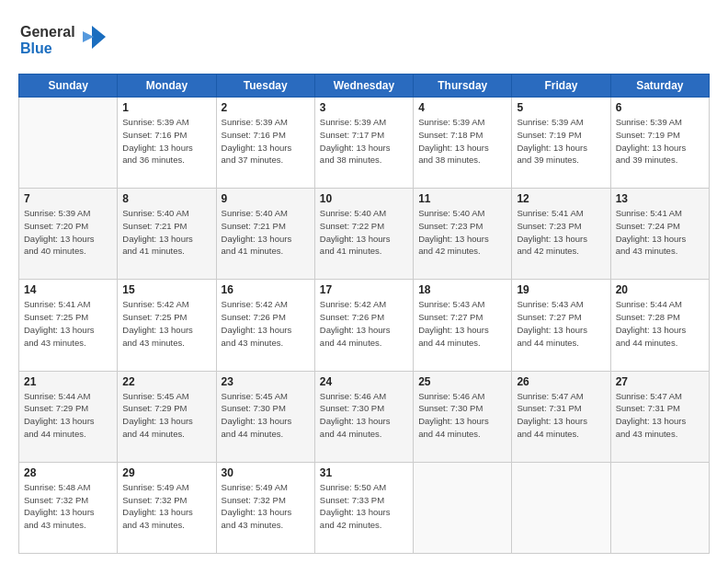 The image size is (728, 563). I want to click on calendar-cell: 4Sunrise: 5:39 AM Sunset: 7:18 PM Daylig…, so click(463, 144).